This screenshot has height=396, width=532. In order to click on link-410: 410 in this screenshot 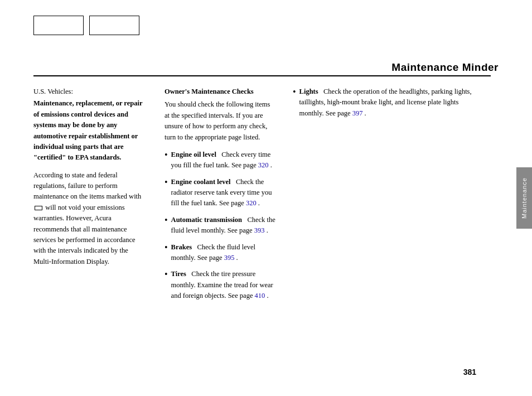, I will do `click(260, 296)`.